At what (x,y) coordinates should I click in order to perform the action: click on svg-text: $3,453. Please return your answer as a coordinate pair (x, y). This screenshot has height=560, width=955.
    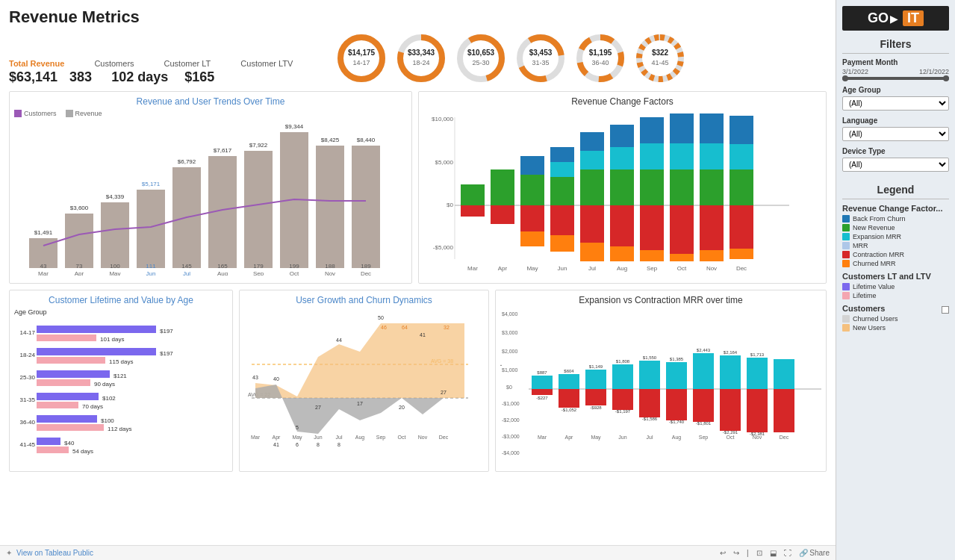
    Looking at the image, I should click on (541, 52).